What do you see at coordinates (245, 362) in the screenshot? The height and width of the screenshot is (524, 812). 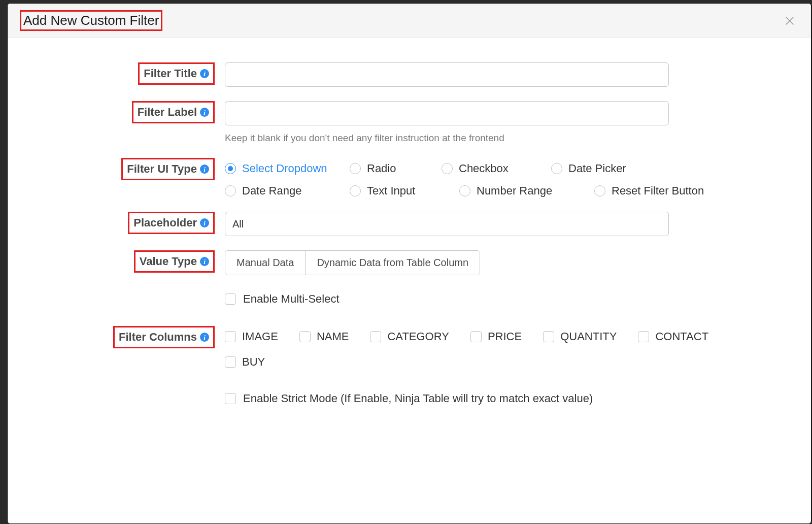 I see `filter-column-checkbox: BUY` at bounding box center [245, 362].